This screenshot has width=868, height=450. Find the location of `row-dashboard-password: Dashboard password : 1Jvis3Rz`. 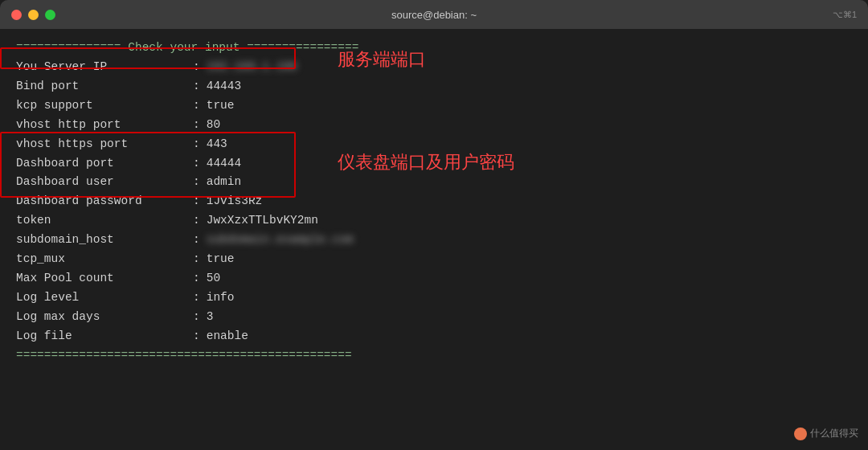

row-dashboard-password: Dashboard password : 1Jvis3Rz is located at coordinates (434, 202).